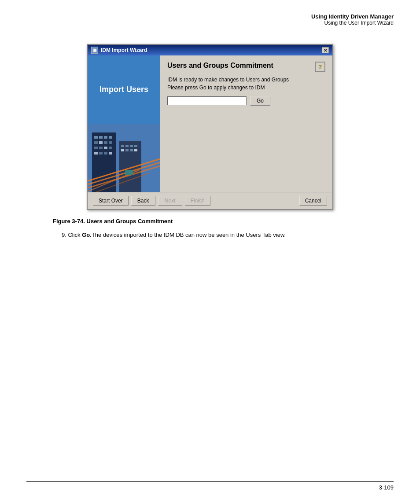  Describe the element at coordinates (247, 67) in the screenshot. I see `panel-header: Users and Groups Commitment ?` at that location.